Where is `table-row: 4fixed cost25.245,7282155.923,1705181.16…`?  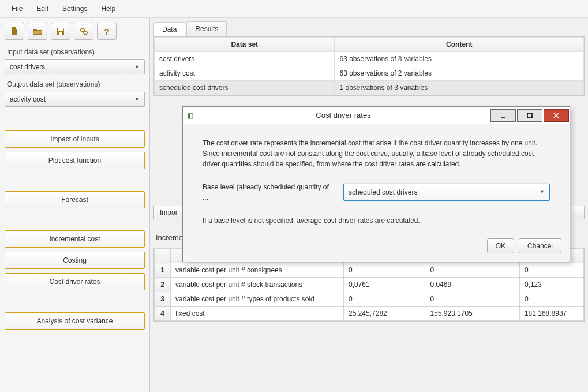 table-row: 4fixed cost25.245,7282155.923,1705181.16… is located at coordinates (369, 314).